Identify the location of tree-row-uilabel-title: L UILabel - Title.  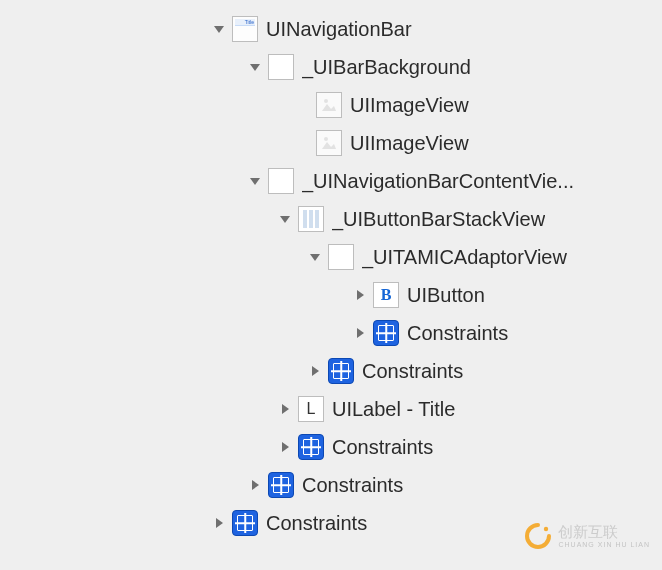
(331, 409).